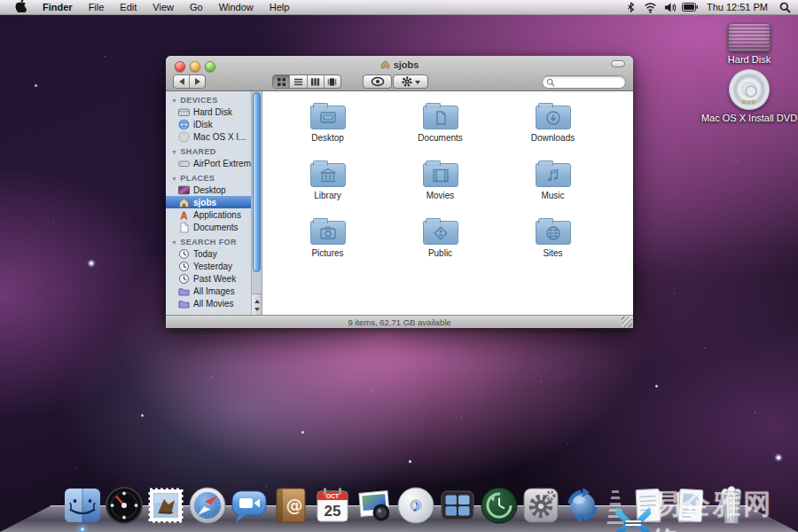  What do you see at coordinates (208, 266) in the screenshot?
I see `sidebar-item-yesterday: Yesterday` at bounding box center [208, 266].